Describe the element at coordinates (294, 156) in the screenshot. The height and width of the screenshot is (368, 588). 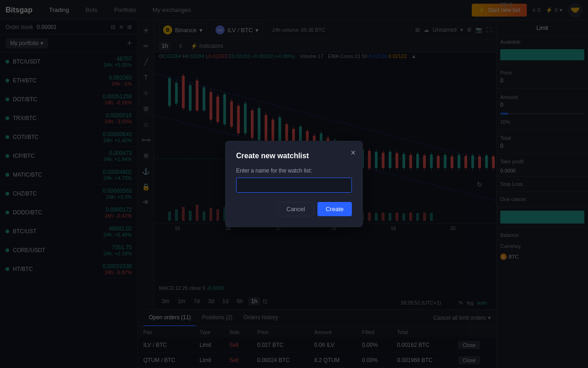
I see `modal-title: Create new watchlist` at that location.